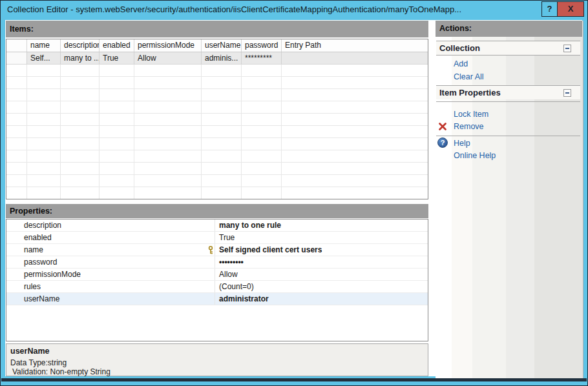 The image size is (588, 386). I want to click on title-bar: Collection Editor - system.webServer/sec…, so click(294, 10).